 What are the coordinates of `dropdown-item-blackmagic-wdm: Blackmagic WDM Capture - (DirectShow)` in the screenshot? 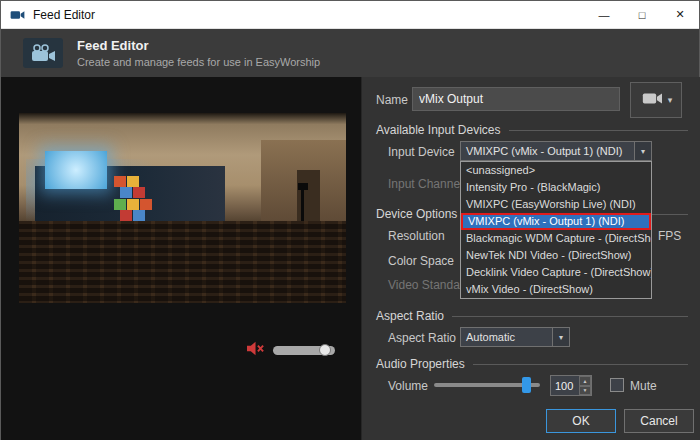 It's located at (556, 238).